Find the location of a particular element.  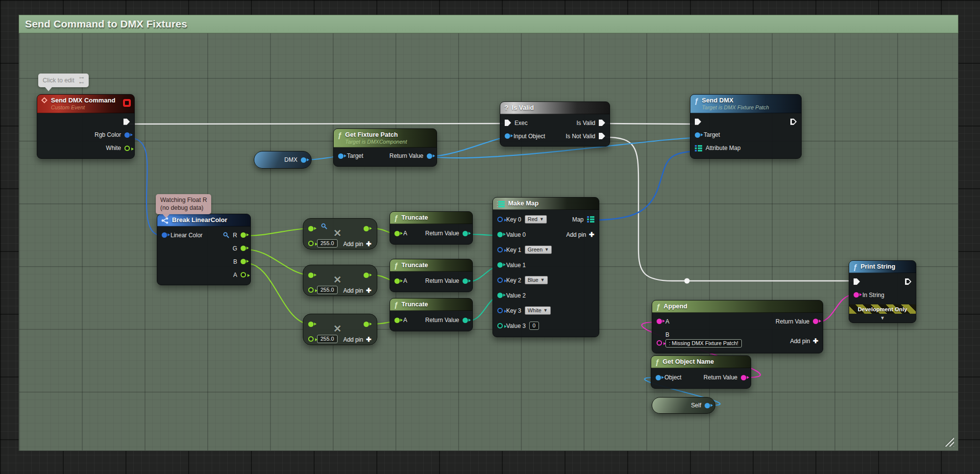

node-send-dmx: ƒ Send DMX Target is DMX Fixture Patch T… is located at coordinates (746, 126).